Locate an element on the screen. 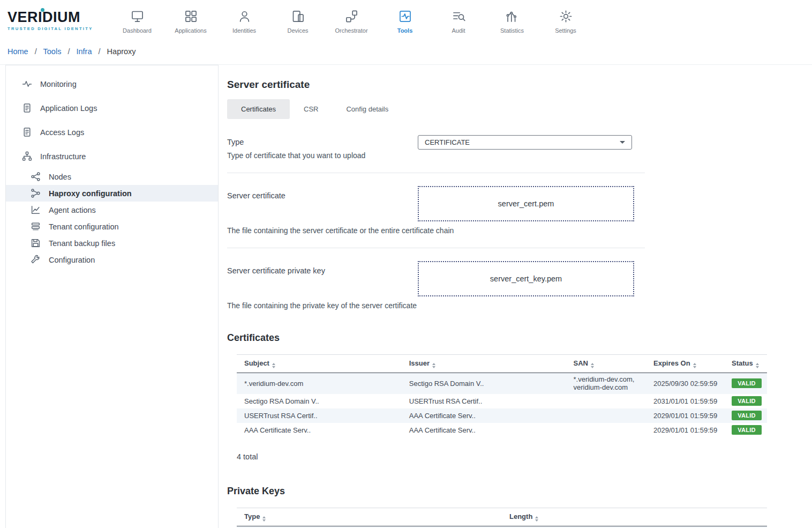  configuration-icon is located at coordinates (35, 259).